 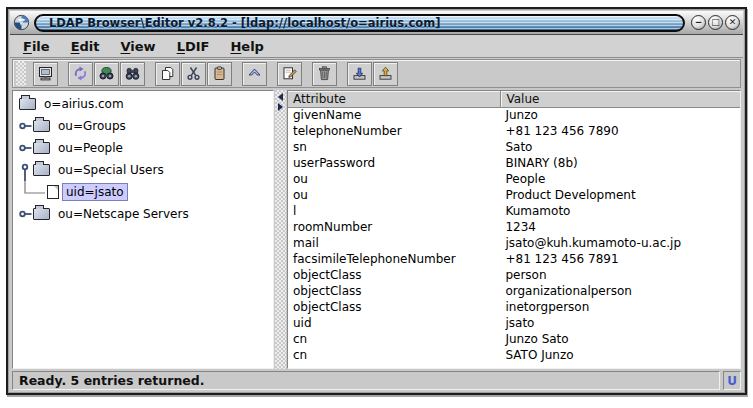 I want to click on table-row: objectClassorganizationalperson, so click(x=514, y=292).